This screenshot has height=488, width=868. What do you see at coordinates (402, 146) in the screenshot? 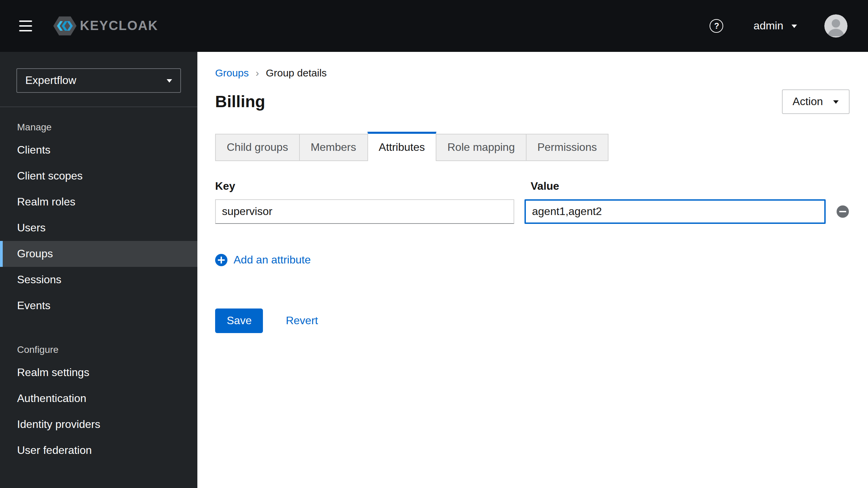
I see `tab-attributes: Attributes` at bounding box center [402, 146].